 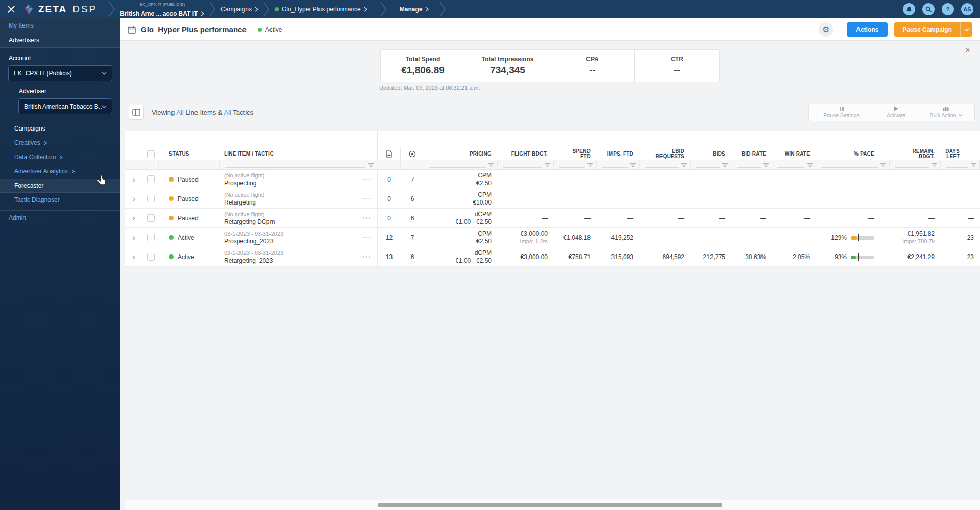 What do you see at coordinates (60, 129) in the screenshot?
I see `sidebar-item-campaigns: Campaigns` at bounding box center [60, 129].